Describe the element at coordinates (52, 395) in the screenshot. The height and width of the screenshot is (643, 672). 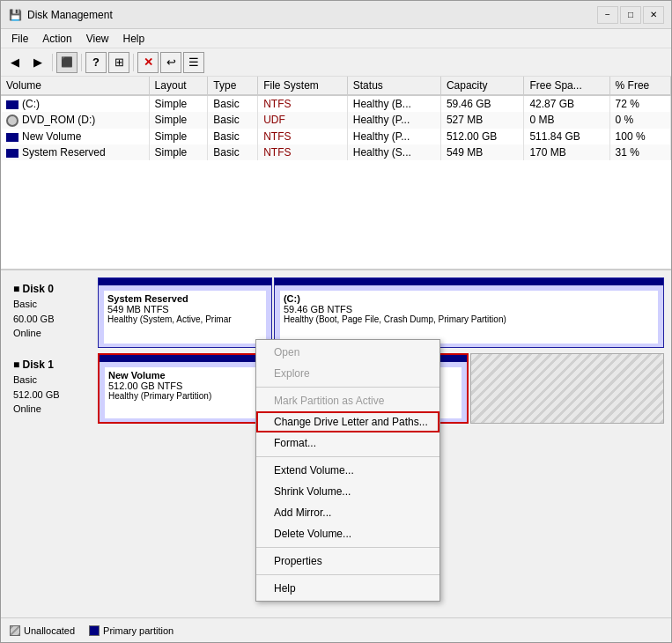
I see `disk1-size: 512.00 GB` at that location.